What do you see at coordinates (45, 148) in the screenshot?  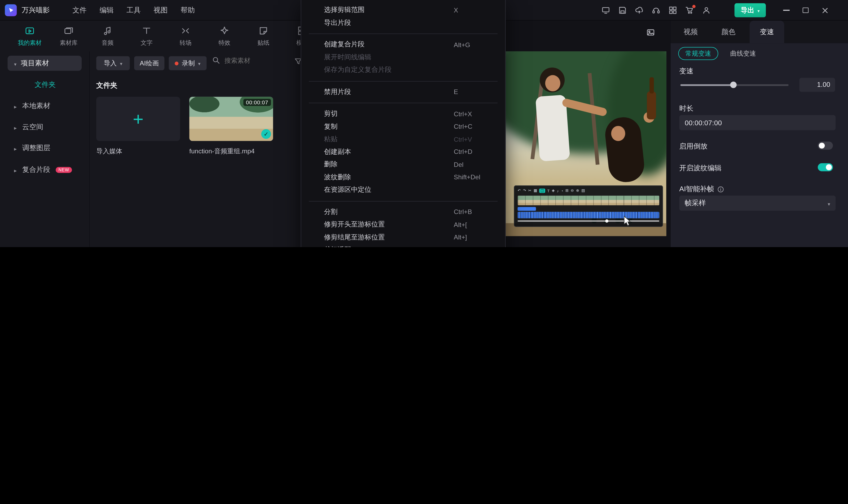 I see `sidebar-item-adjustment-layer: 调整图层` at bounding box center [45, 148].